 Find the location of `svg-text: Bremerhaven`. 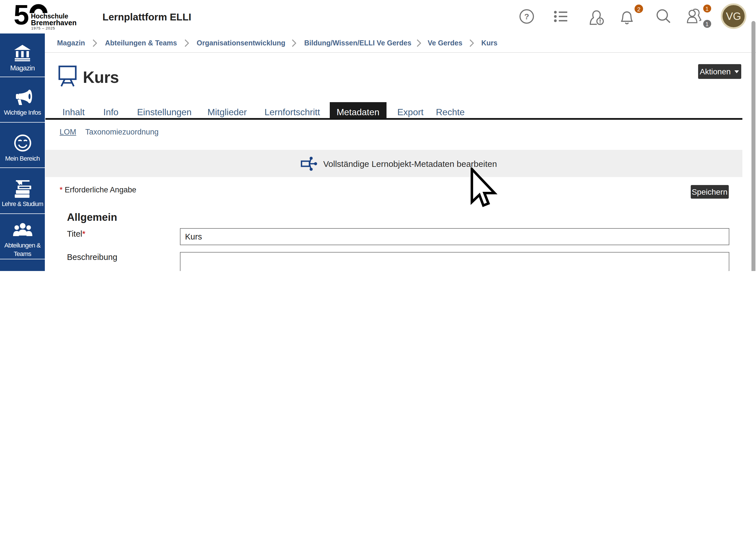

svg-text: Bremerhaven is located at coordinates (54, 23).